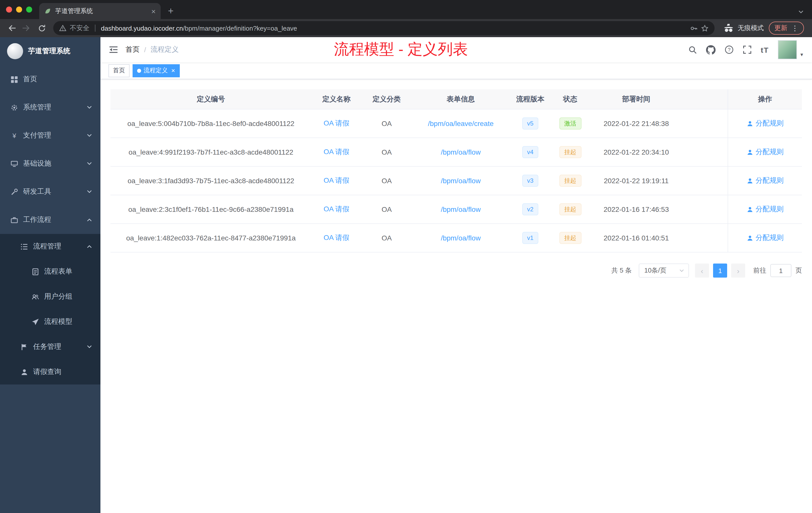 The image size is (812, 513). I want to click on help-icon: ?, so click(729, 50).